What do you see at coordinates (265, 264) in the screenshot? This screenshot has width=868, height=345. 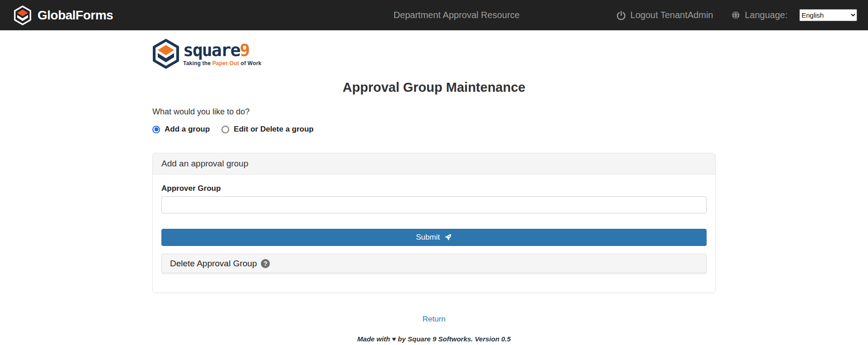 I see `question-circle-icon: ?` at bounding box center [265, 264].